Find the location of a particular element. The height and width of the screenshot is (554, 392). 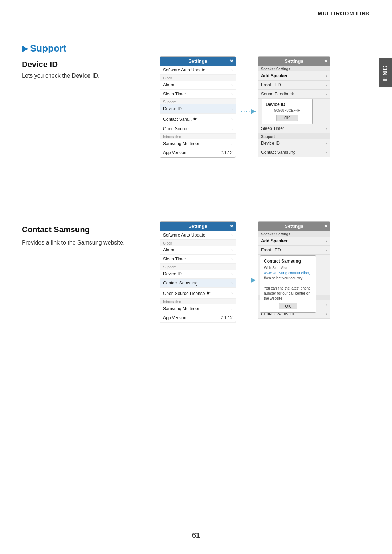

cs-right-panel-add-speaker: Add Speaker› is located at coordinates (294, 241).